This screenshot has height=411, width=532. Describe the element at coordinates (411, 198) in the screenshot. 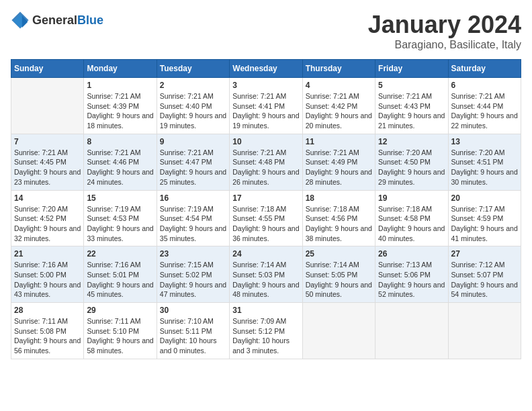

I see `day-number: 19` at that location.